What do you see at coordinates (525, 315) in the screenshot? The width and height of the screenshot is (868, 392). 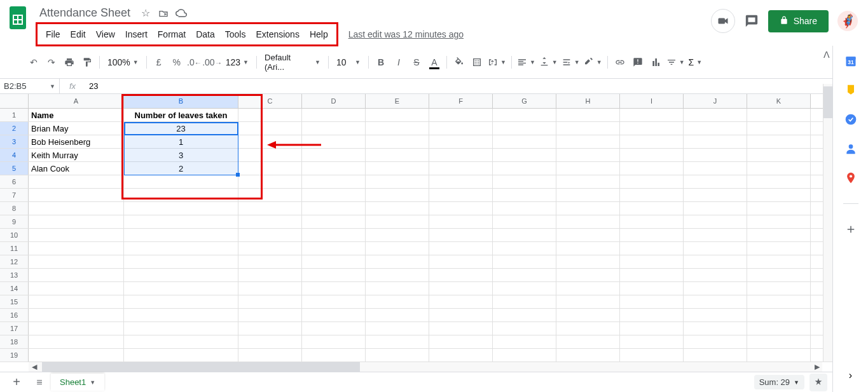 I see `cell-G16` at bounding box center [525, 315].